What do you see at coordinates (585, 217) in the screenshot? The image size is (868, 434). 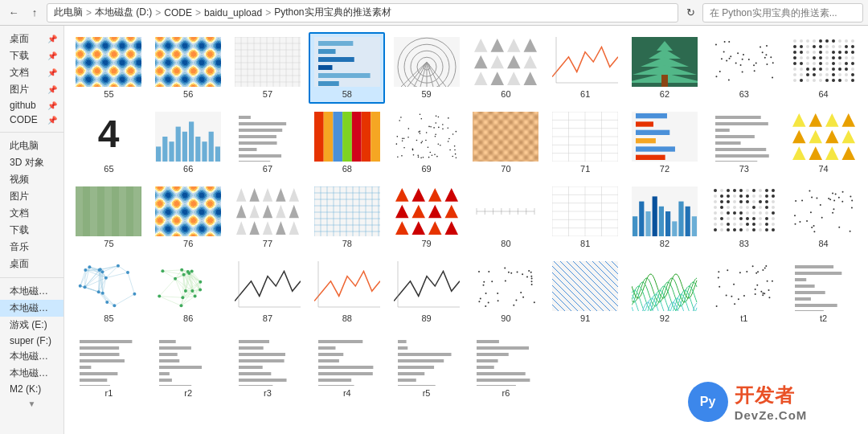 I see `thumb-item-81: 81` at bounding box center [585, 217].